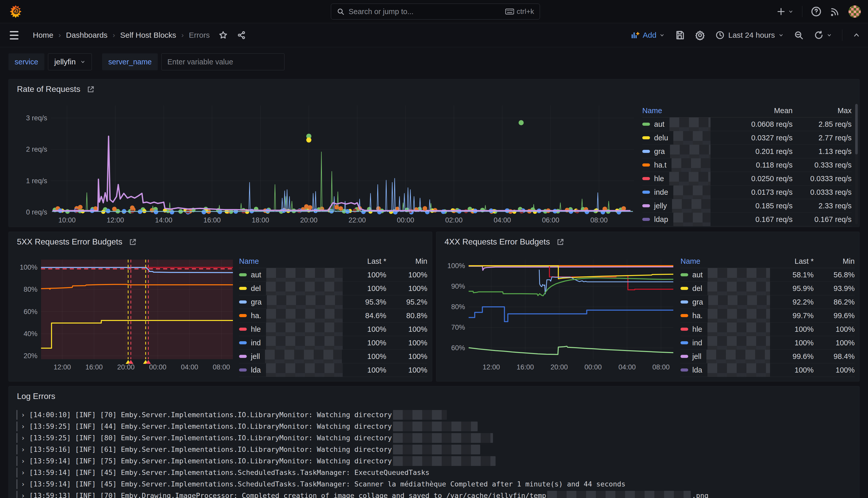 The image size is (868, 498). What do you see at coordinates (333, 356) in the screenshot?
I see `legend-row: jell100%100%` at bounding box center [333, 356].